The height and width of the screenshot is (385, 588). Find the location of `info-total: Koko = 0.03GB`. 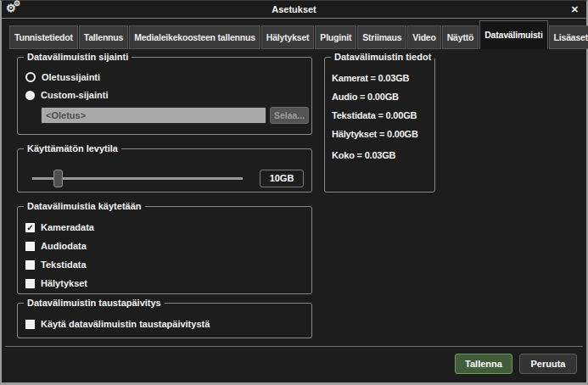

info-total: Koko = 0.03GB is located at coordinates (384, 155).